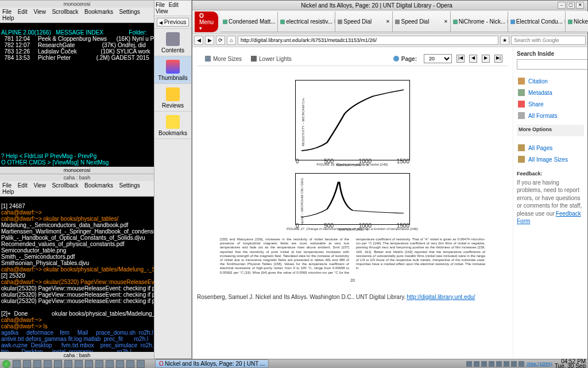 The width and height of the screenshot is (588, 368). I want to click on bookmark-star-icon: ★, so click(505, 40).